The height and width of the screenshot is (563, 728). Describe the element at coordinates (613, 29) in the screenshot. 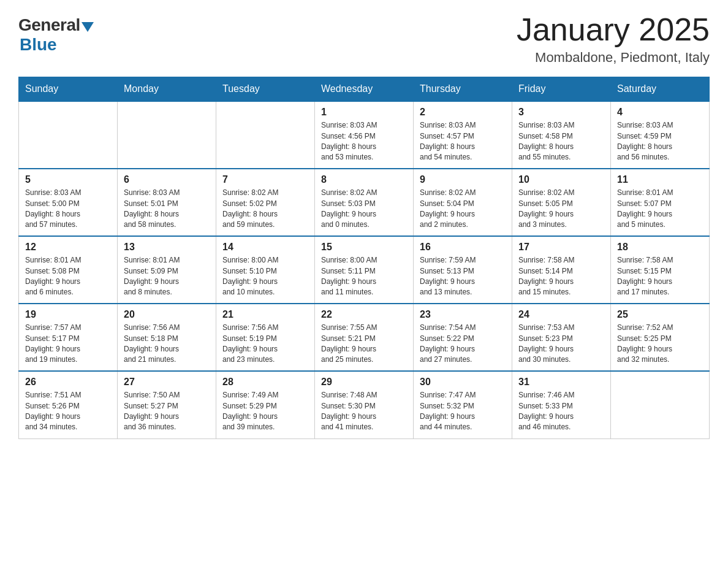

I see `month-title: January 2025` at that location.